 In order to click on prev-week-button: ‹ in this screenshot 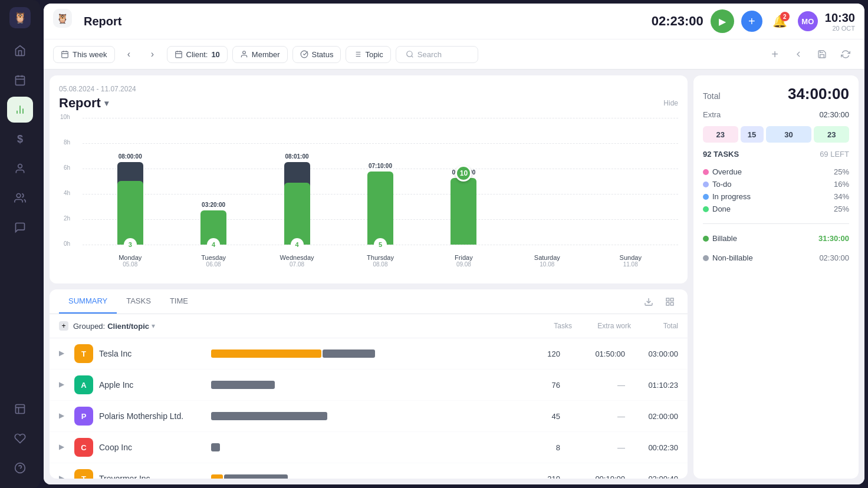, I will do `click(129, 54)`.